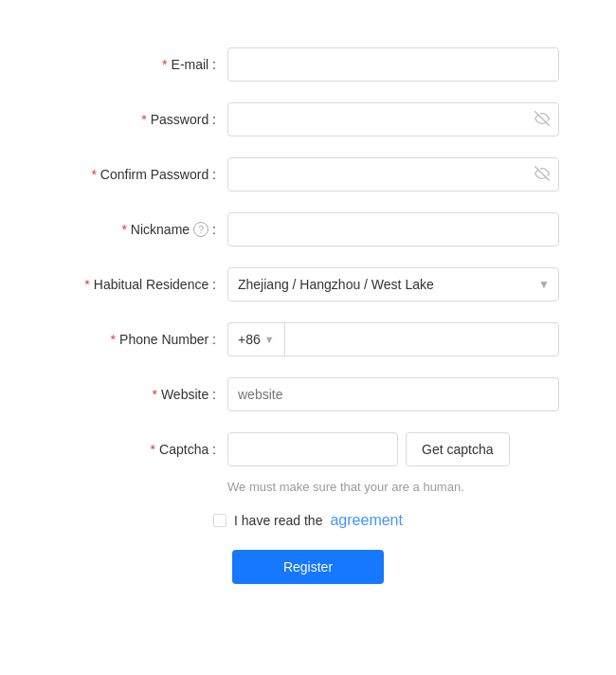  I want to click on password-eye-icon, so click(542, 119).